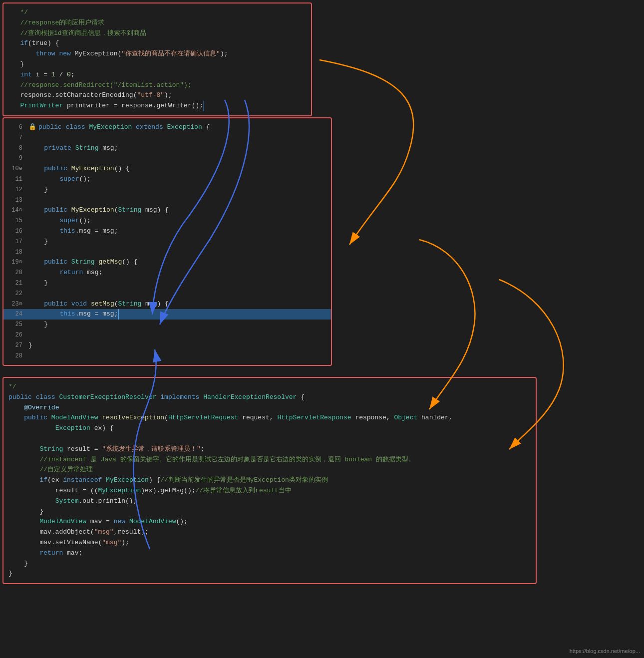 The image size is (644, 658). Describe the element at coordinates (167, 138) in the screenshot. I see `code-line: 7` at that location.